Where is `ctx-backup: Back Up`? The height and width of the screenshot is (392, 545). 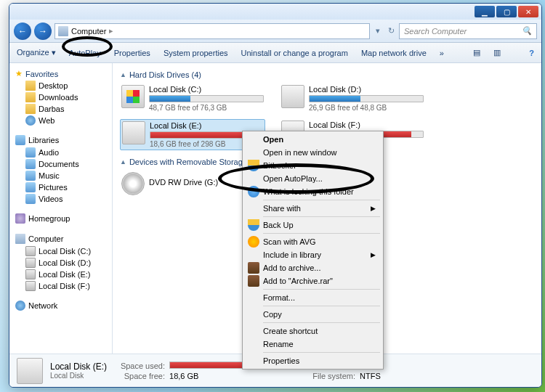
ctx-backup: Back Up is located at coordinates (312, 225).